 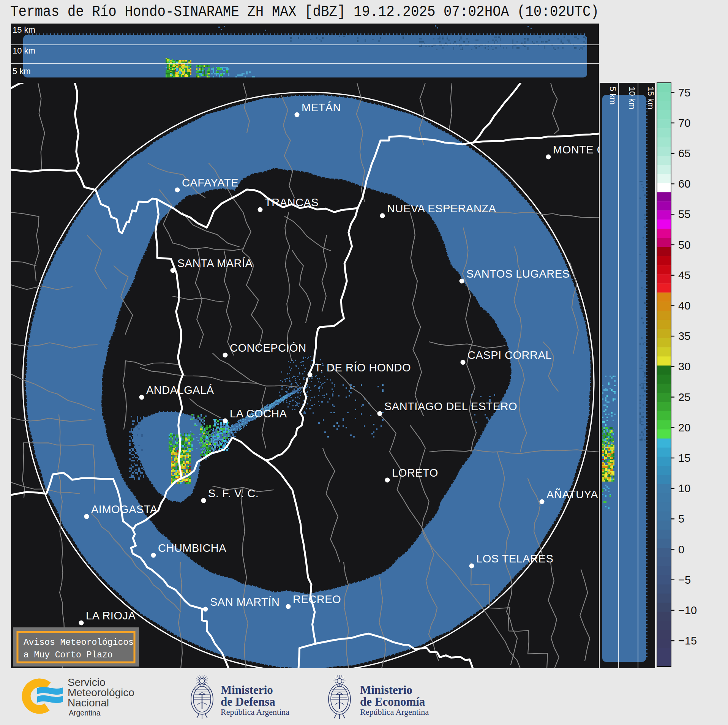 I want to click on svg-text: de Economía, so click(x=393, y=702).